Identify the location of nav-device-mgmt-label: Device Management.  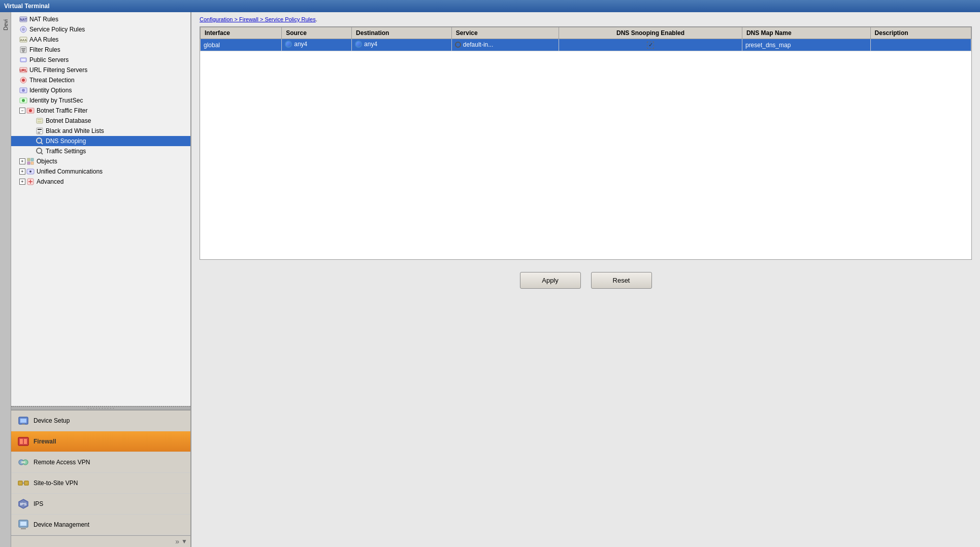
(61, 525).